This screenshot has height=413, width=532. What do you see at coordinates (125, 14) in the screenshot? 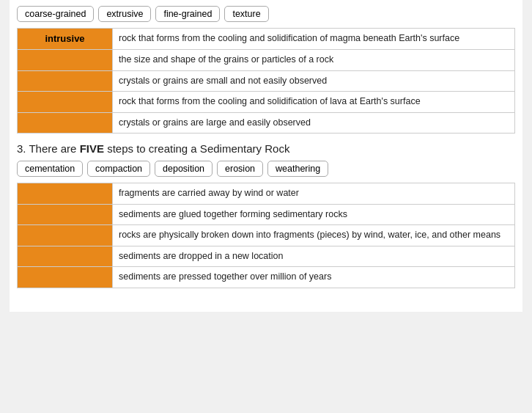
I see `tag-btn-extrusive: extrusive` at bounding box center [125, 14].